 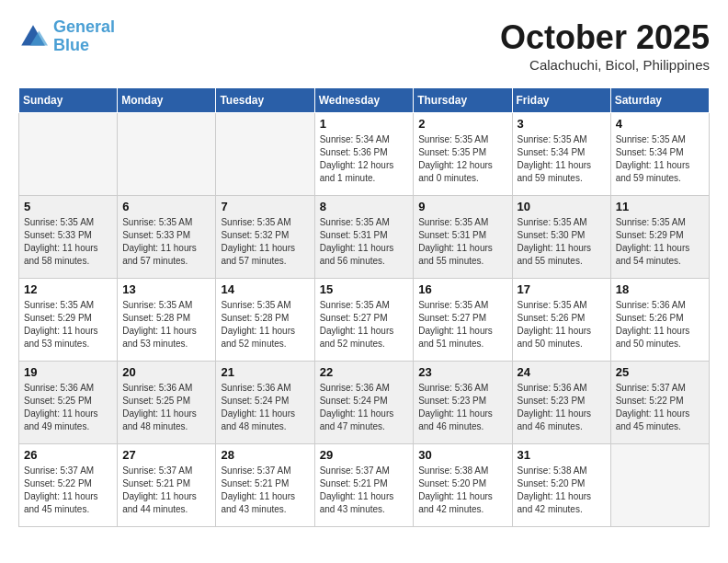 I want to click on calendar-week-2: 5Sunrise: 5:35 AM Sunset: 5:33 PM Daylig…, so click(x=364, y=237).